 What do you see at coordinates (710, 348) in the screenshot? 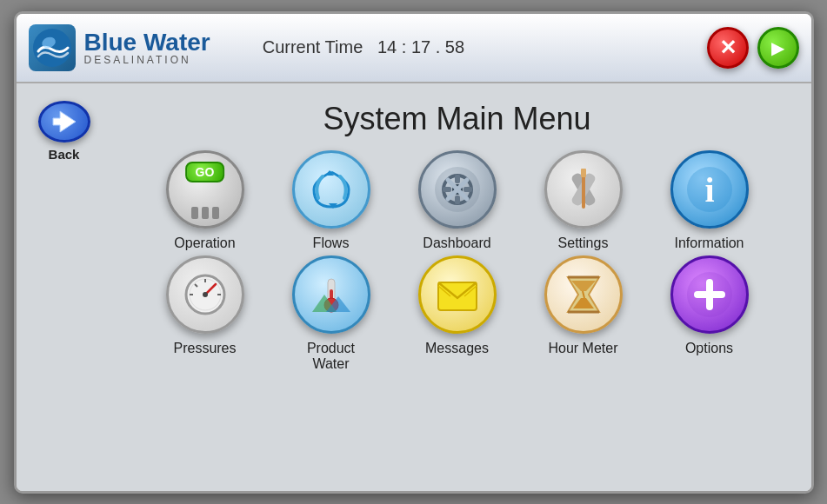
I see `options-label: Options` at bounding box center [710, 348].